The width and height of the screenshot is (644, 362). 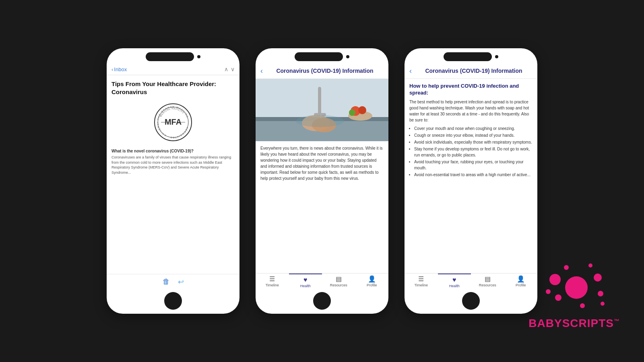 I want to click on prevention-list: Cover your mouth and nose when coughing …, so click(x=473, y=152).